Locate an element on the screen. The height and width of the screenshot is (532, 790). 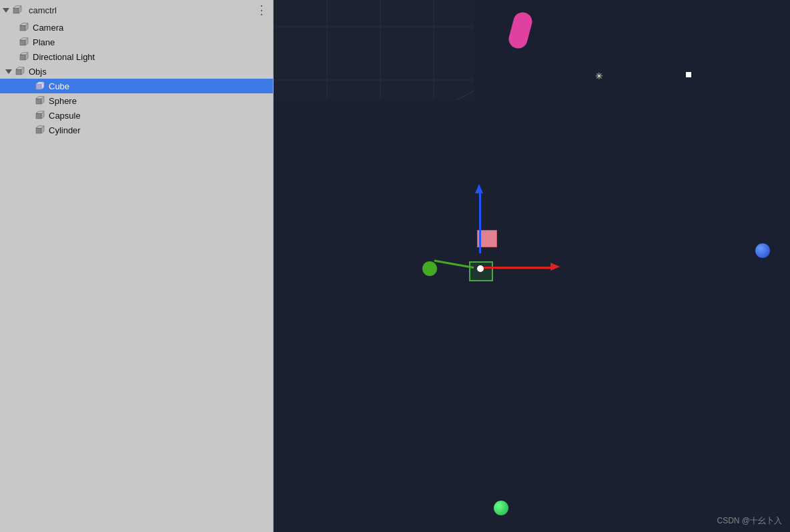
camera-obj-icon is located at coordinates (24, 27).